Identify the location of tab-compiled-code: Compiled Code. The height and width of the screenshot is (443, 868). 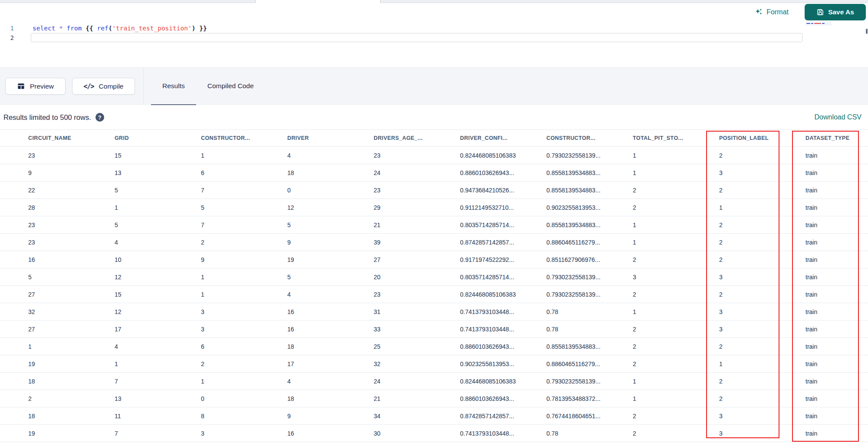
(231, 87).